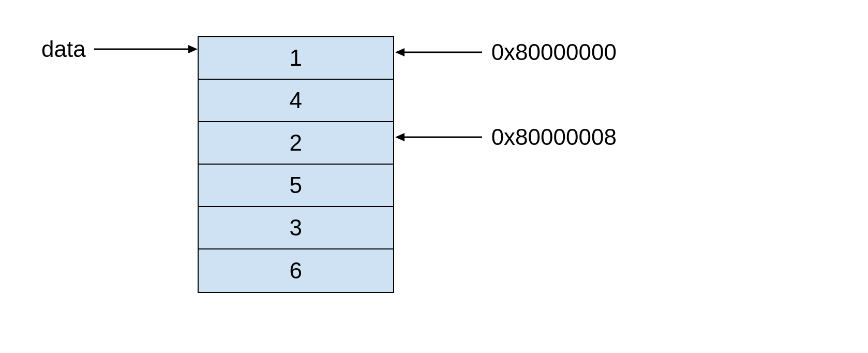 The image size is (868, 353). What do you see at coordinates (295, 228) in the screenshot?
I see `cell-value: 3` at bounding box center [295, 228].